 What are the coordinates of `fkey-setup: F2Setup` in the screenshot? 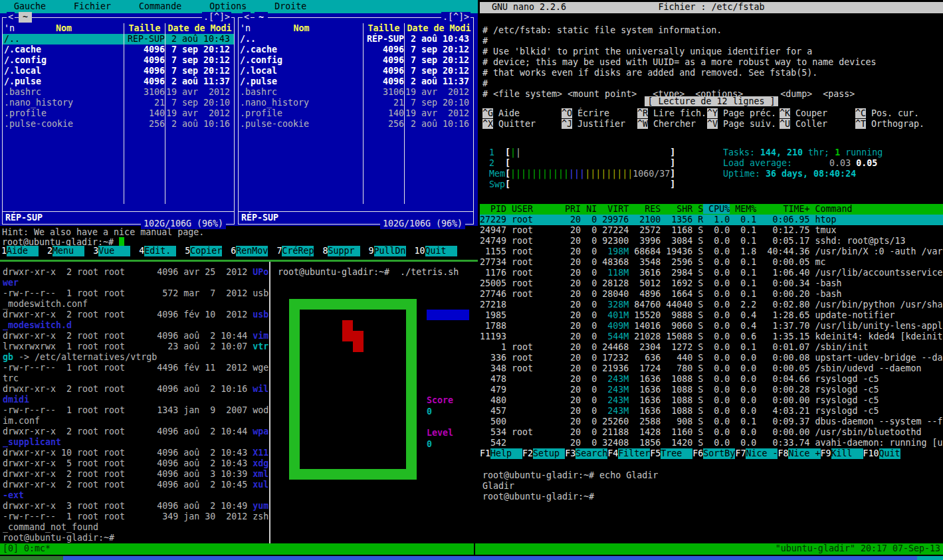 It's located at (544, 454).